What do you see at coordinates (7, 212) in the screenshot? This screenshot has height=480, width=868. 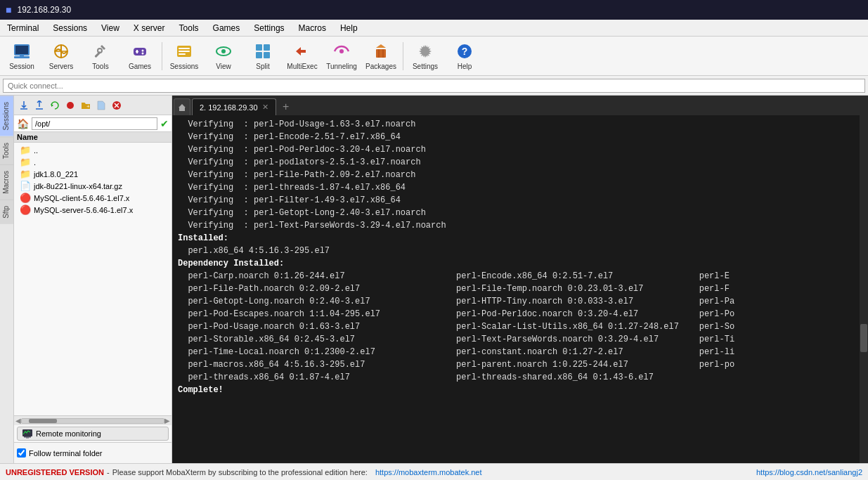 I see `left-tab-sftp: Sftp` at bounding box center [7, 212].